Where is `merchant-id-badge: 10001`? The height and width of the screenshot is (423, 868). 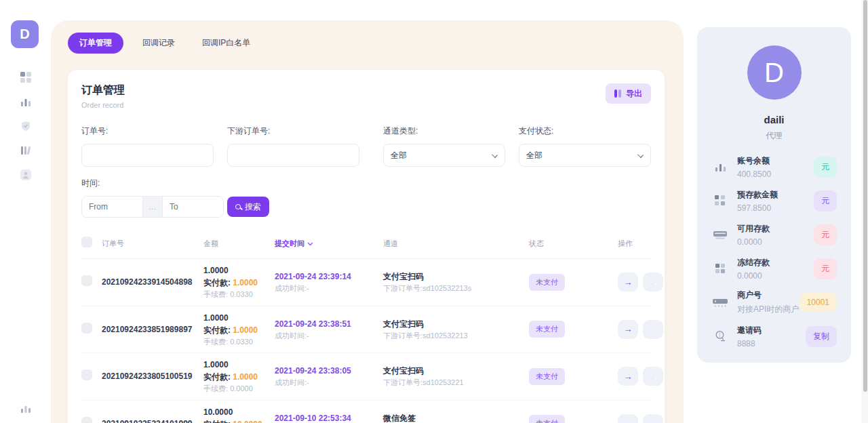 merchant-id-badge: 10001 is located at coordinates (818, 302).